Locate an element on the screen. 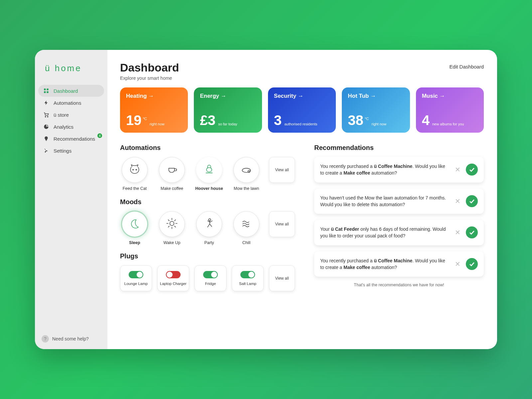 The width and height of the screenshot is (532, 399). sun-icon is located at coordinates (172, 224).